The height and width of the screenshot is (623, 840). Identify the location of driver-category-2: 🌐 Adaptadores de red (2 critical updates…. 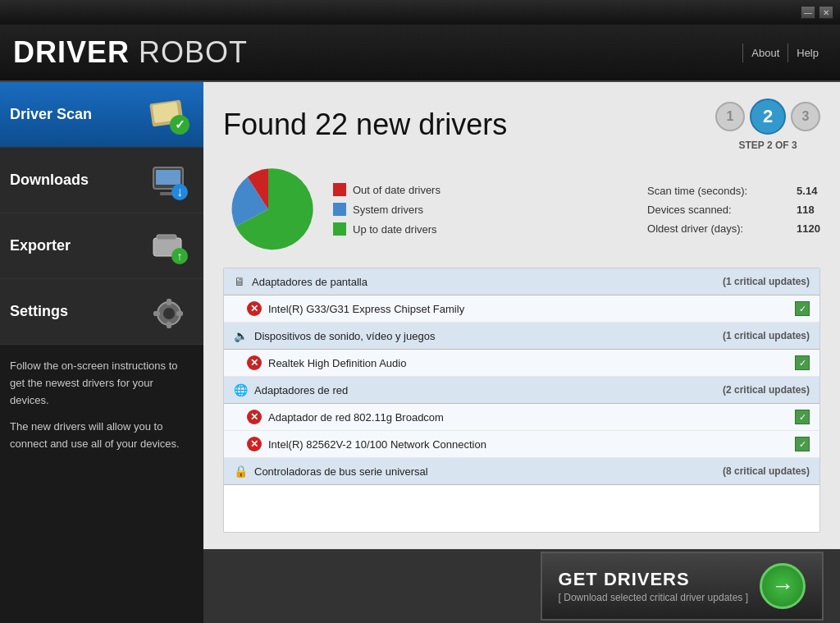
(522, 391).